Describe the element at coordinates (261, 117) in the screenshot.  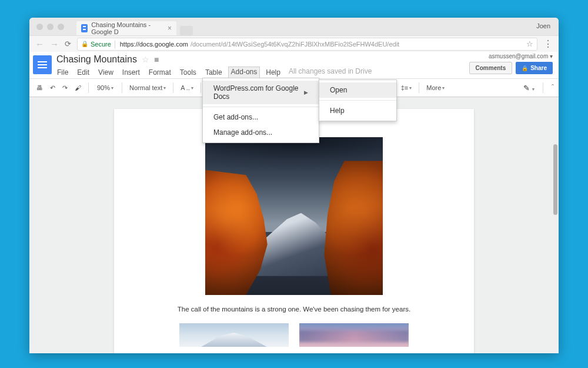
I see `addon-get: Get add-ons...` at that location.